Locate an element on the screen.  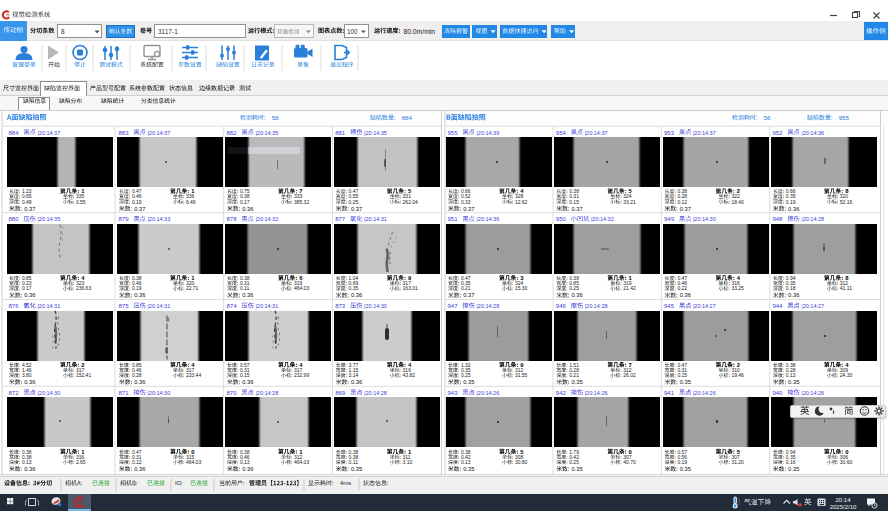
svg-text: 56 is located at coordinates (768, 118).